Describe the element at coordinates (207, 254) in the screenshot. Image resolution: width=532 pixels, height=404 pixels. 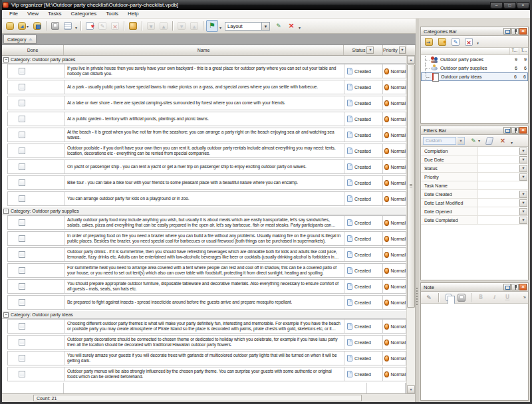
I see `task-row: Outdoor party drinks - if it is summerti…` at that location.